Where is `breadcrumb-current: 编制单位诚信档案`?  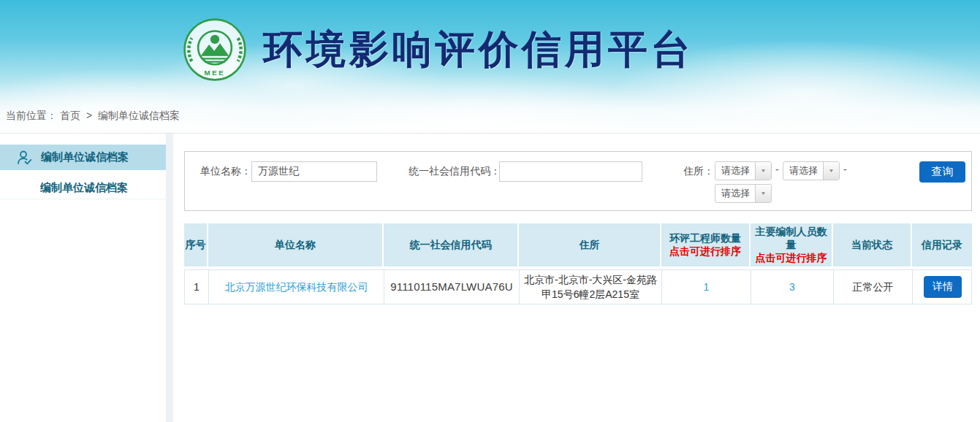
breadcrumb-current: 编制单位诚信档案 is located at coordinates (139, 115).